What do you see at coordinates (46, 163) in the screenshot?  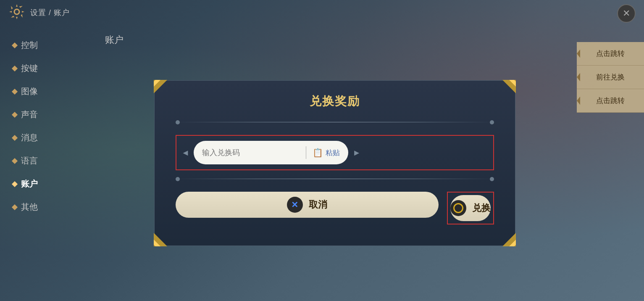 I see `sidebar: 控制 按键 图像 声音 消息 语言 账户 其他` at bounding box center [46, 163].